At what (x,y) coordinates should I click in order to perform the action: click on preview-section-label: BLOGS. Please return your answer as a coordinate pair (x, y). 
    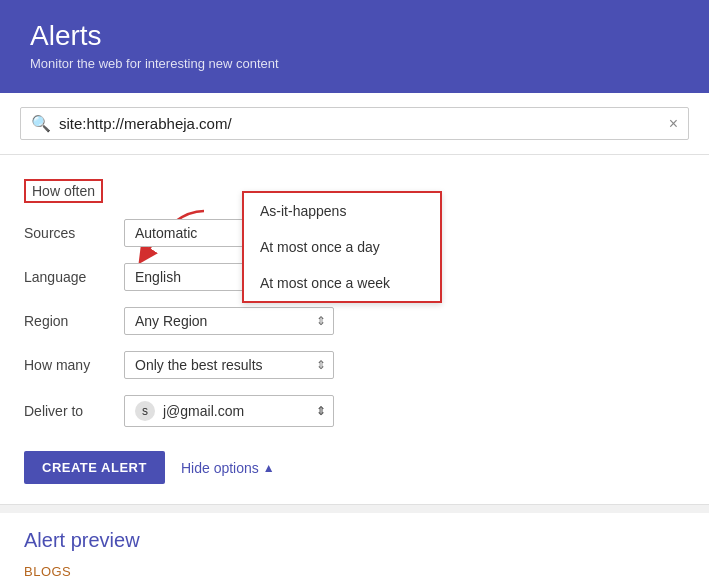
    Looking at the image, I should click on (354, 572).